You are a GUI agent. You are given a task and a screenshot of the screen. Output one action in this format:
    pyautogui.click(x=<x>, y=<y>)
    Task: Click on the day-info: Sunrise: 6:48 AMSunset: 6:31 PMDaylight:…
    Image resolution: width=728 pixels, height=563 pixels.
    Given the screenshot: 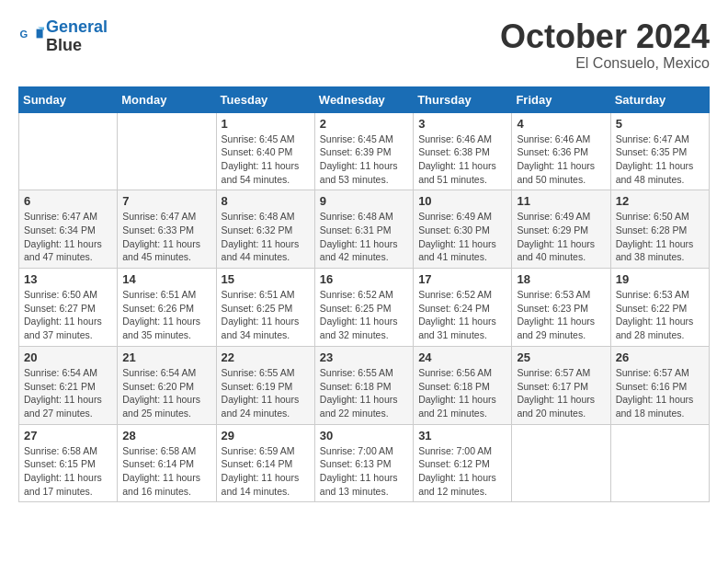 What is the action you would take?
    pyautogui.click(x=364, y=237)
    